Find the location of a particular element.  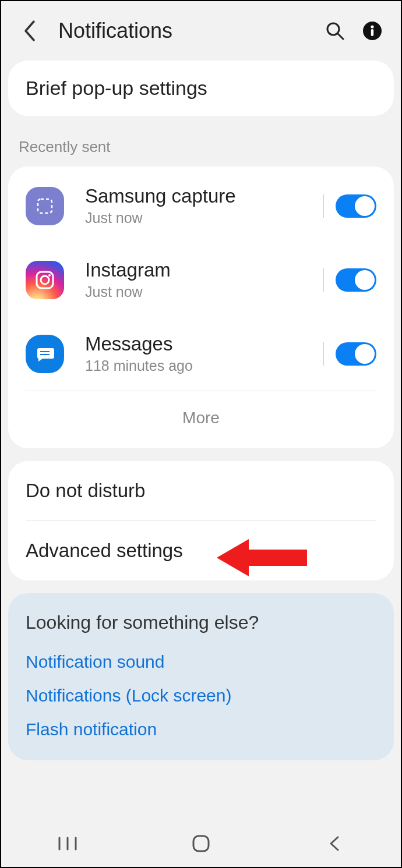

brief-popup-label: Brief pop-up settings is located at coordinates (201, 88).